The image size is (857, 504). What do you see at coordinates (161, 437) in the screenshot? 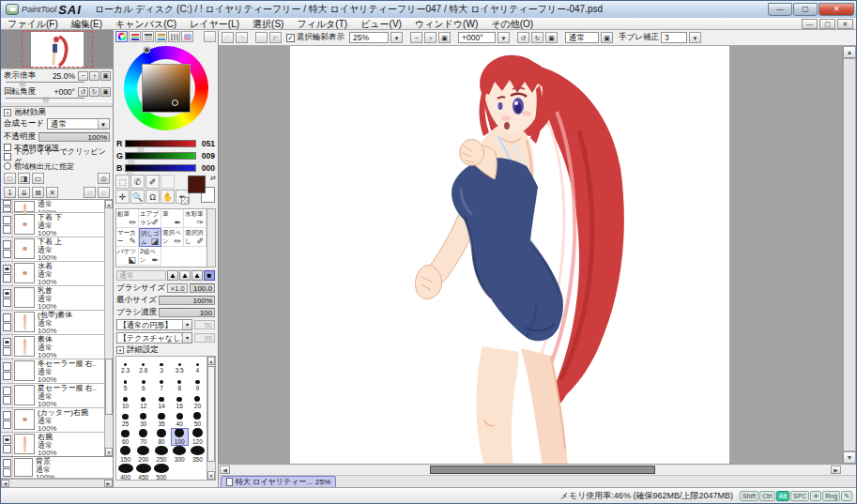
I see `brush-size-cell: 80` at bounding box center [161, 437].